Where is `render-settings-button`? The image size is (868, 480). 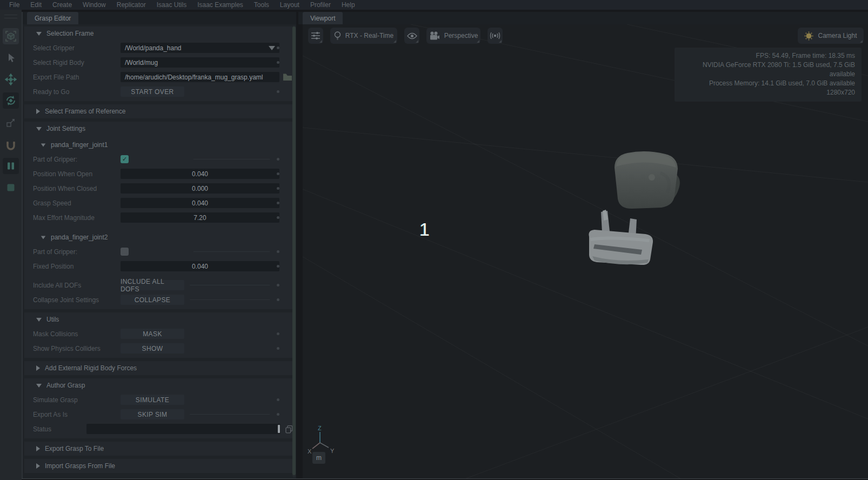
render-settings-button is located at coordinates (316, 36).